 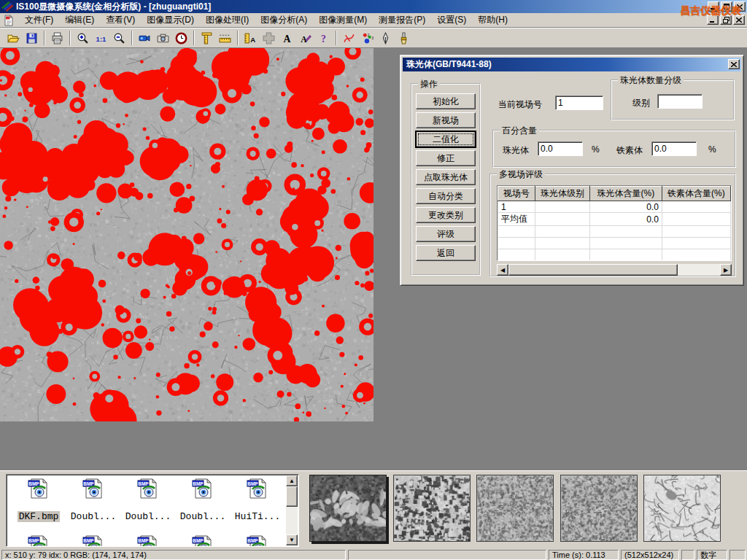 I want to click on zoom-in-icon, so click(x=83, y=38).